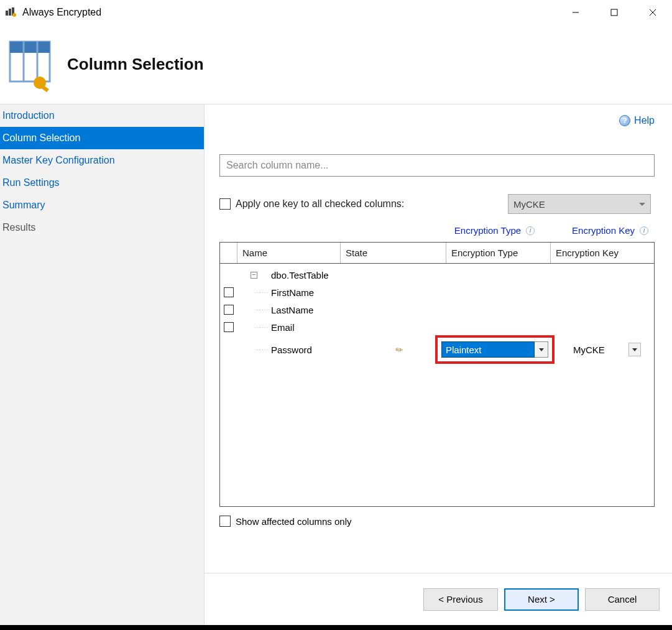 The image size is (672, 630). I want to click on apply-one-key-checkbox, so click(225, 204).